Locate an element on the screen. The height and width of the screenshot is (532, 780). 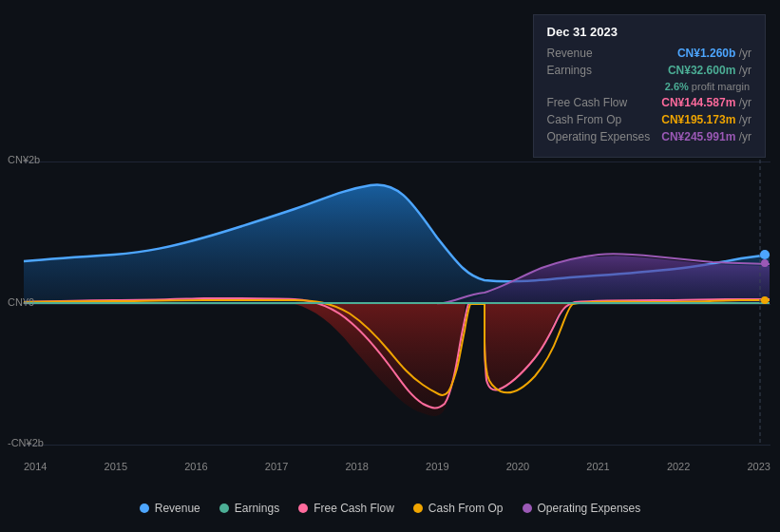
x-labels: 2014 2015 2016 2017 2018 2019 2020 2021 … is located at coordinates (397, 466).